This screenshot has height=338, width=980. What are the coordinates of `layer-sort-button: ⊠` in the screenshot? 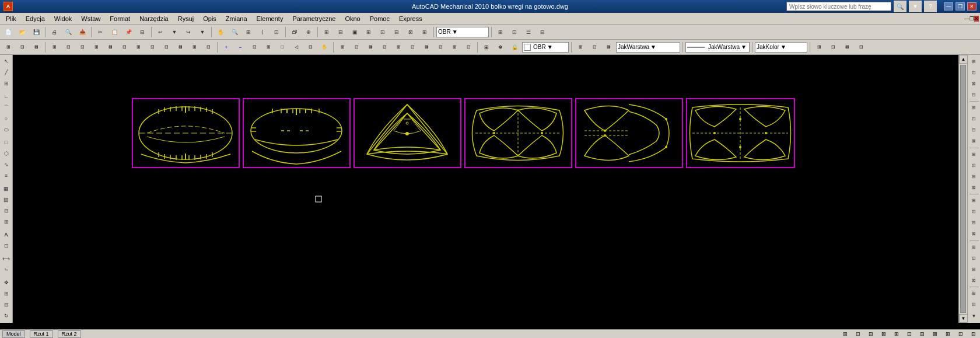 It's located at (847, 47).